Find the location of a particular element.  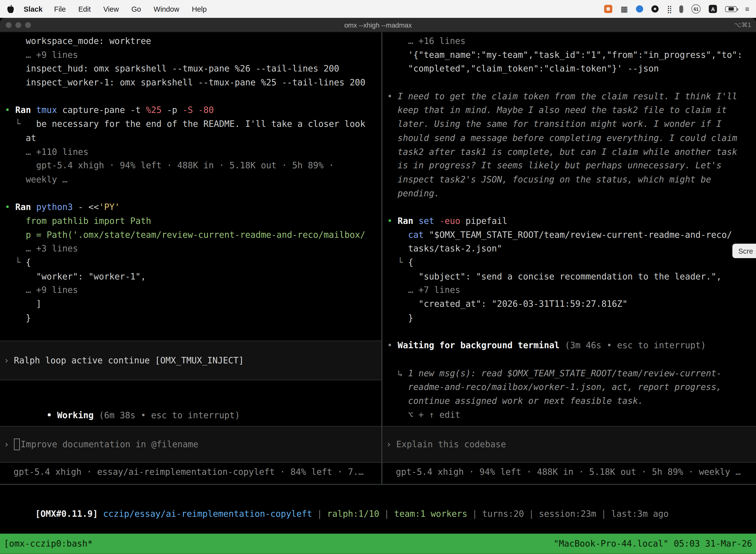

working-label: Working is located at coordinates (78, 415).